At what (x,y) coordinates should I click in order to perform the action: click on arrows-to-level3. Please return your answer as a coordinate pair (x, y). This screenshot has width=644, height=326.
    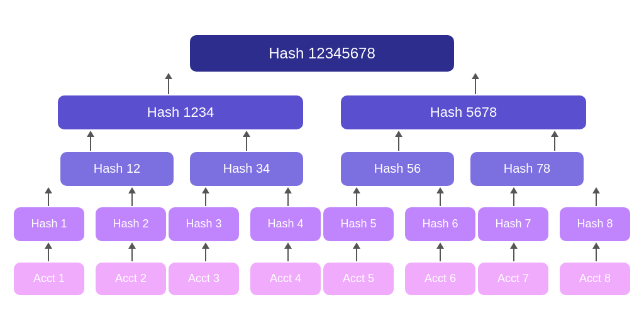
    Looking at the image, I should click on (322, 252).